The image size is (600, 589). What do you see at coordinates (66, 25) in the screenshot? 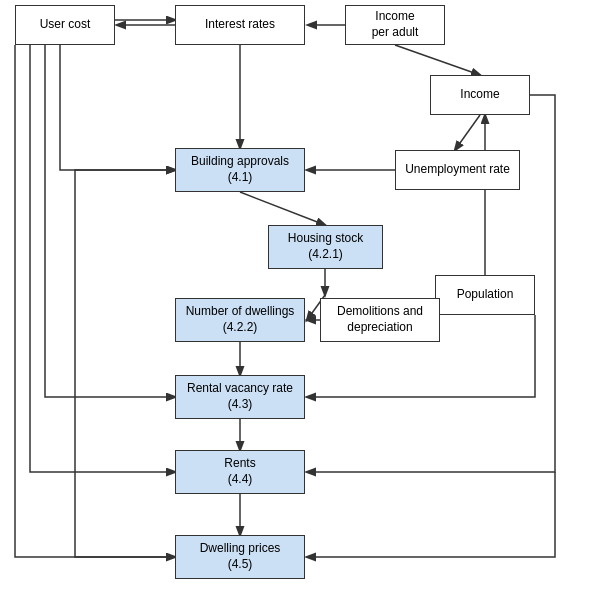
I see `user-cost-label: User cost` at bounding box center [66, 25].